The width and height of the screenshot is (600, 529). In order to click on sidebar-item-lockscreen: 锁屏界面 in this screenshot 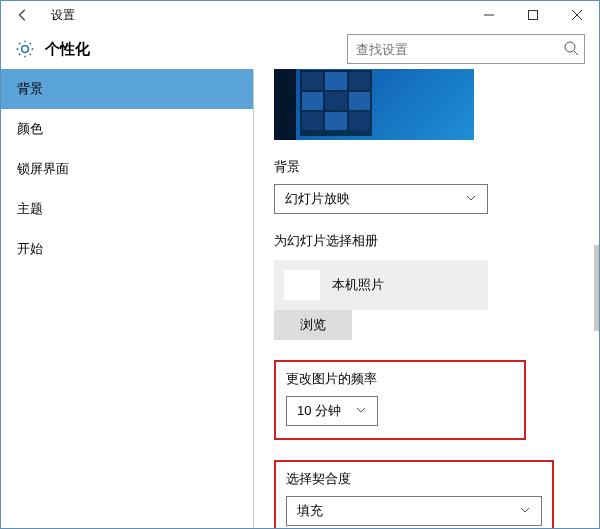, I will do `click(127, 169)`.